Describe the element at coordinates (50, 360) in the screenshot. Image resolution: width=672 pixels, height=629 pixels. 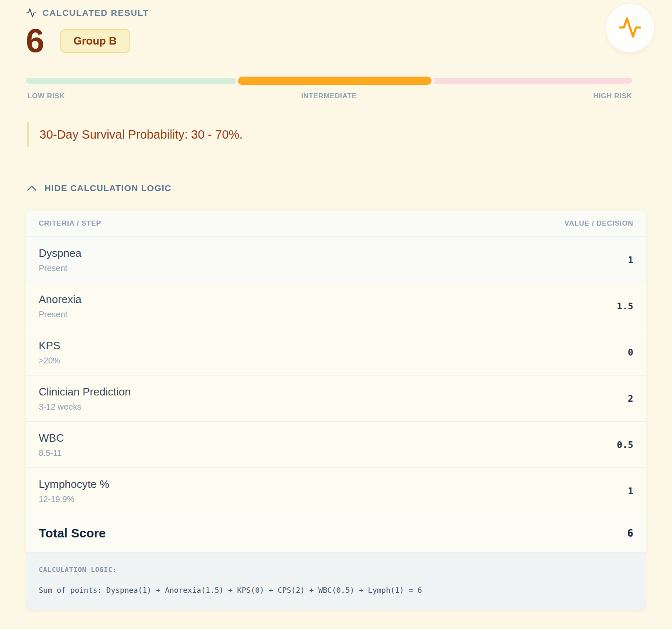
I see `criteria-detail: >20%` at that location.